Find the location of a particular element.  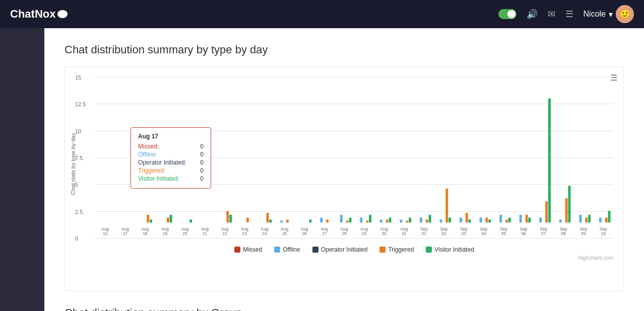

svg-text: 24 is located at coordinates (265, 234).